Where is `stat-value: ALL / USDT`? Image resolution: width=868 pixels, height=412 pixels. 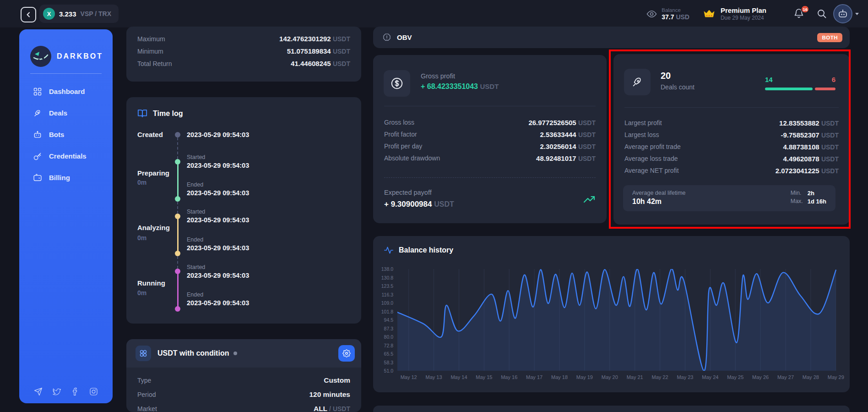 stat-value: ALL / USDT is located at coordinates (332, 408).